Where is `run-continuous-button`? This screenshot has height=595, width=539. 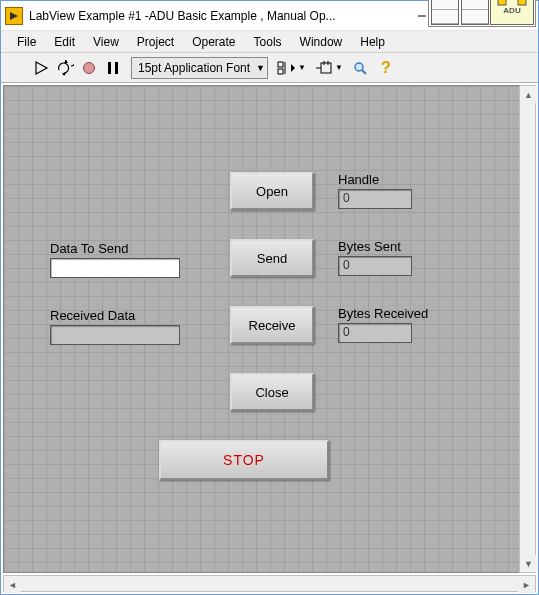 run-continuous-button is located at coordinates (65, 68).